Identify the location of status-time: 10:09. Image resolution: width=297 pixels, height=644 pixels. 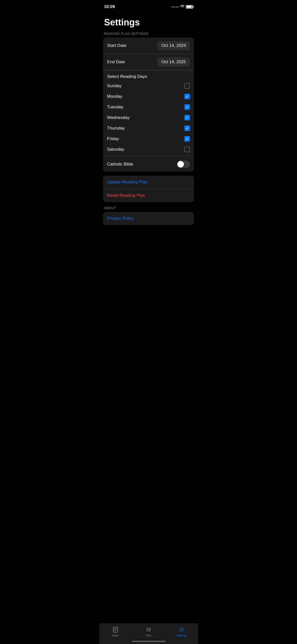
(109, 7).